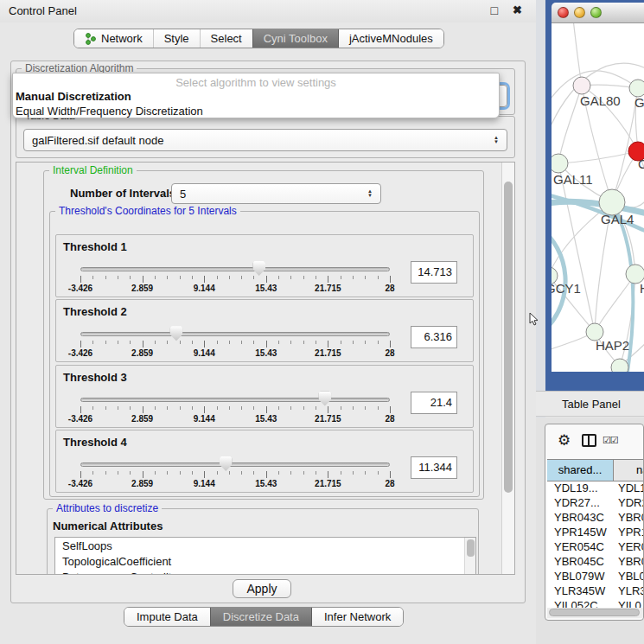 The height and width of the screenshot is (644, 644). Describe the element at coordinates (636, 88) in the screenshot. I see `node-ga` at that location.